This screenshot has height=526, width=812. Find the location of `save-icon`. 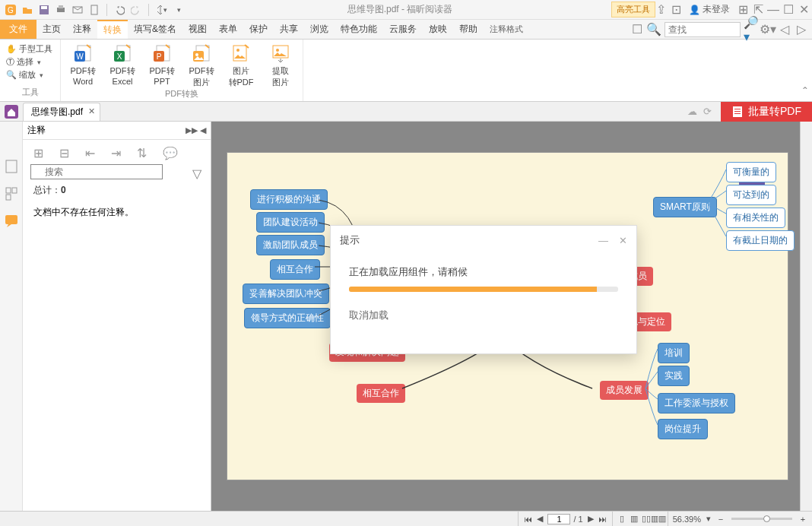

save-icon is located at coordinates (44, 10).